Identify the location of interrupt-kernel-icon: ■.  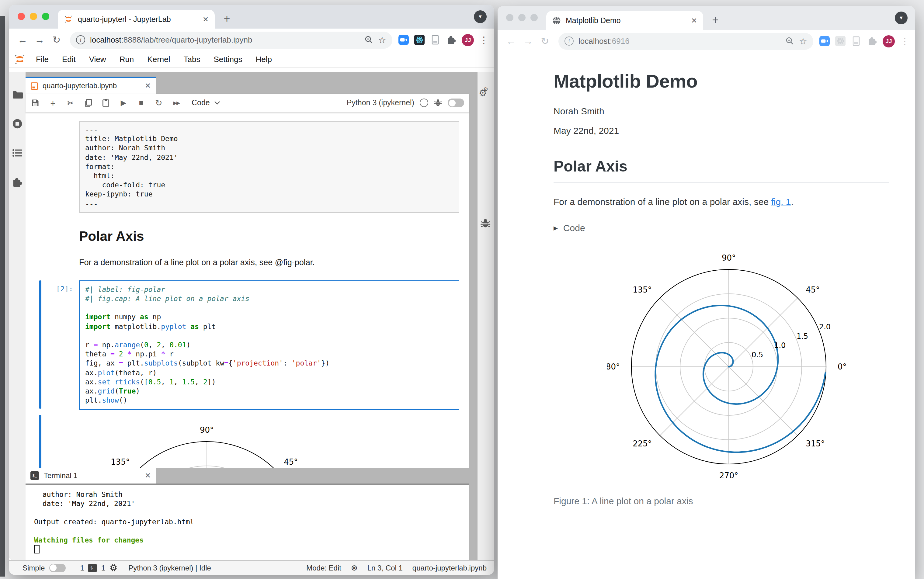
(141, 103).